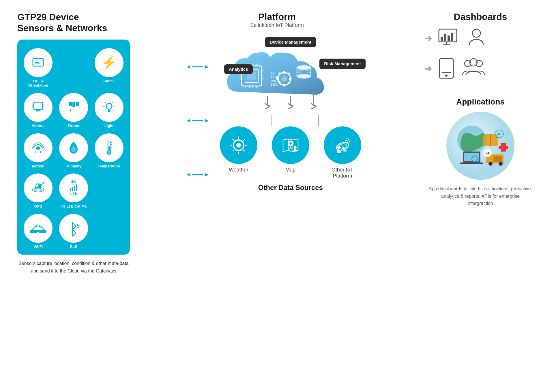 The height and width of the screenshot is (392, 554). I want to click on sensor-item-motion: Motion, so click(38, 151).